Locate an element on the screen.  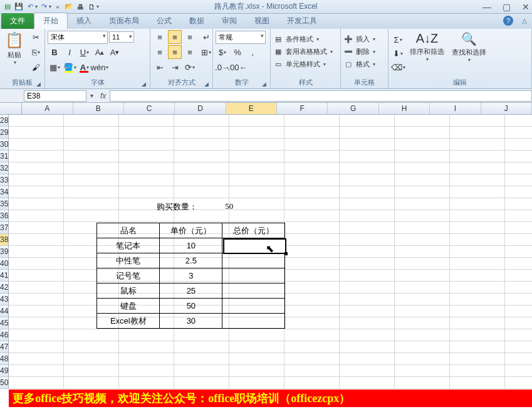
align-middle-icon: ≡ is located at coordinates (175, 37).